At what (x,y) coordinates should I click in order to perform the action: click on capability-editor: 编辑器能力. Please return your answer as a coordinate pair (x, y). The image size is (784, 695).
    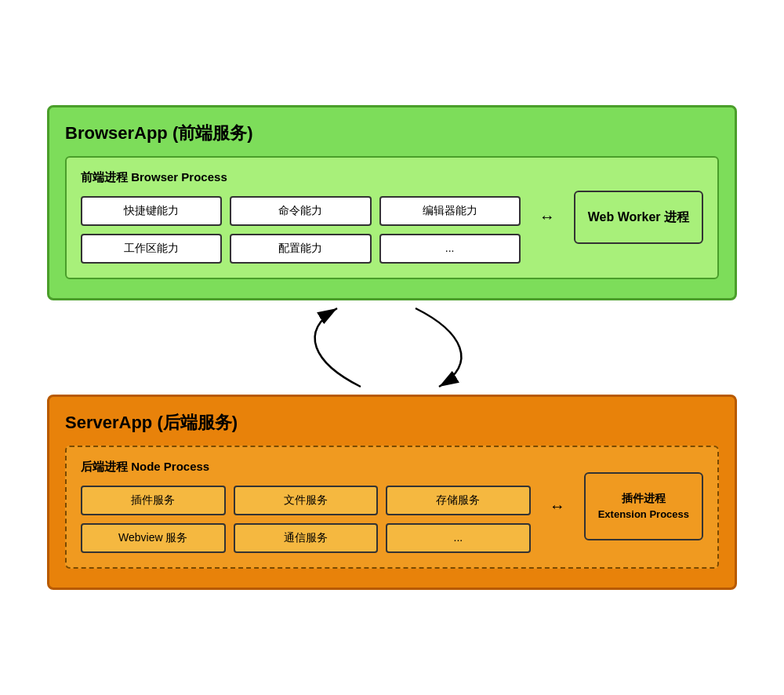
    Looking at the image, I should click on (450, 211).